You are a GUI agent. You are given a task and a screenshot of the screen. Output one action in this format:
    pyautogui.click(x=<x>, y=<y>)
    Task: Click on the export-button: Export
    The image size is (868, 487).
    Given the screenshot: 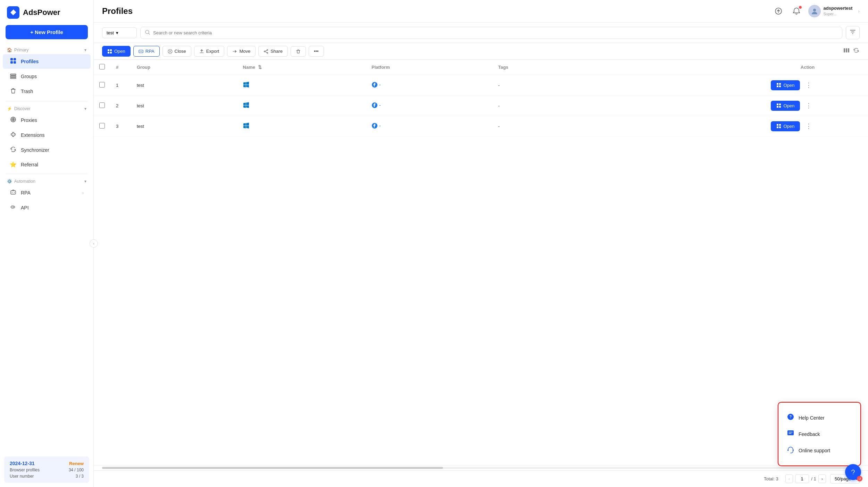 What is the action you would take?
    pyautogui.click(x=209, y=51)
    